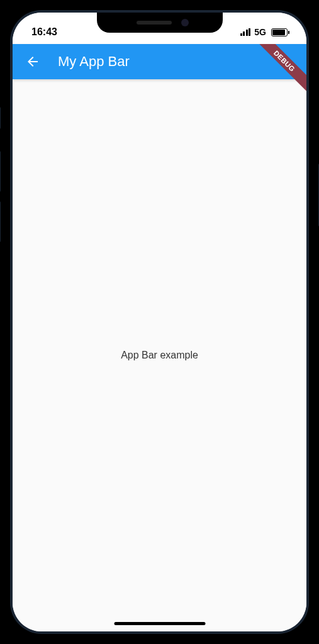 The image size is (319, 644). Describe the element at coordinates (160, 23) in the screenshot. I see `notch` at that location.